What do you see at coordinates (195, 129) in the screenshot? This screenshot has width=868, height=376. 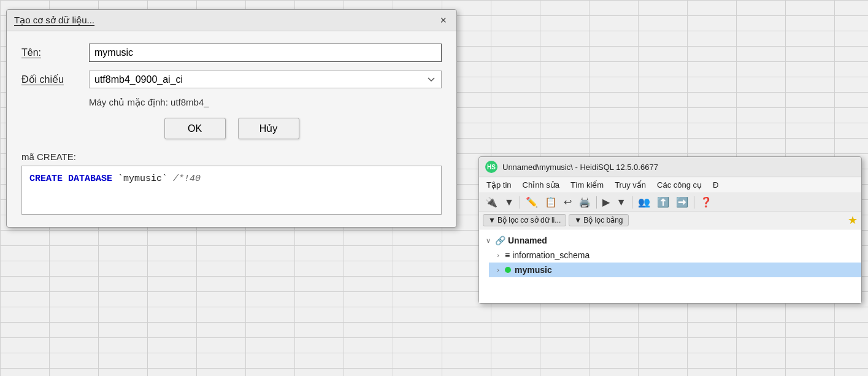 I see `ok-button: OK` at bounding box center [195, 129].